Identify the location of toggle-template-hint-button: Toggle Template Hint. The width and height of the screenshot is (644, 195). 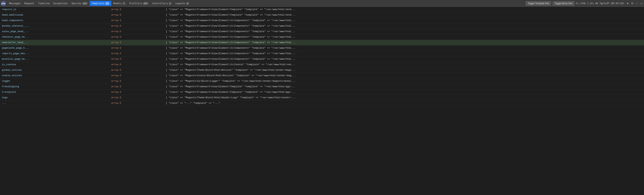
(538, 4).